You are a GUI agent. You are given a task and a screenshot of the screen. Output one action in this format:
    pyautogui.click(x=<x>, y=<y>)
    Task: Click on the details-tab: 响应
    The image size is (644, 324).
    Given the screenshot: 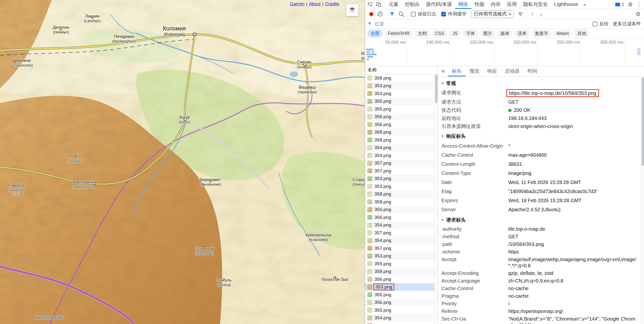 What is the action you would take?
    pyautogui.click(x=492, y=71)
    